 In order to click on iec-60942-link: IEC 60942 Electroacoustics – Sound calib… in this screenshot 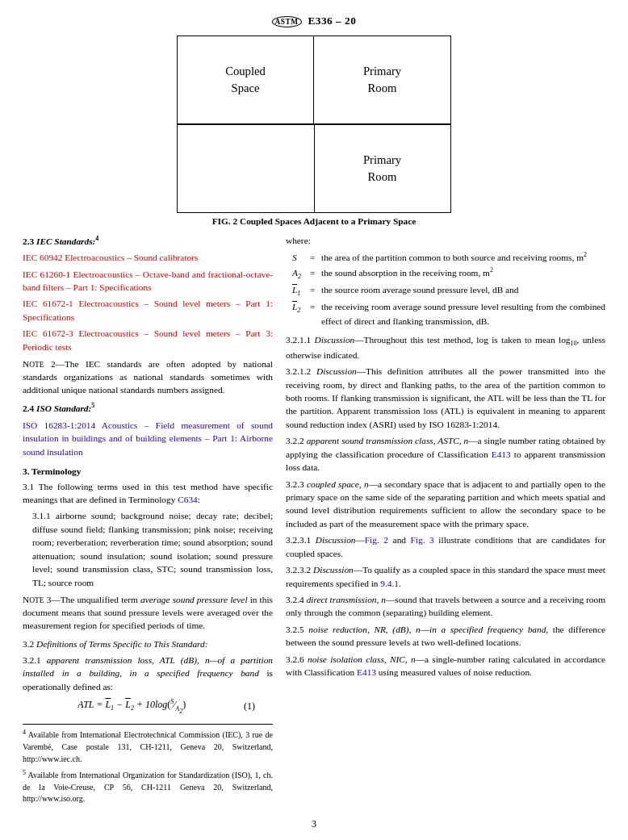, I will do `click(148, 257)`.